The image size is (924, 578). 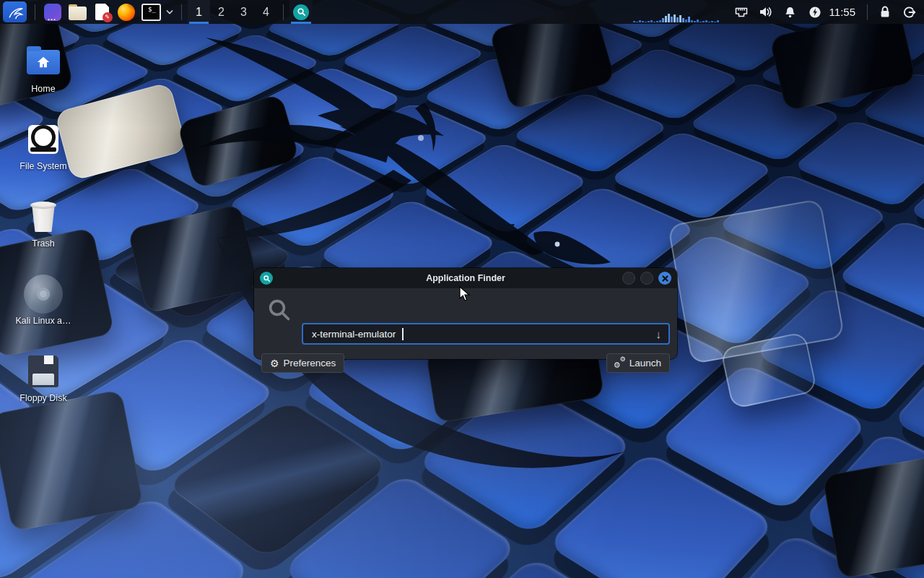 What do you see at coordinates (43, 321) in the screenshot?
I see `desktop-icon-label: Kali Linux a…` at bounding box center [43, 321].